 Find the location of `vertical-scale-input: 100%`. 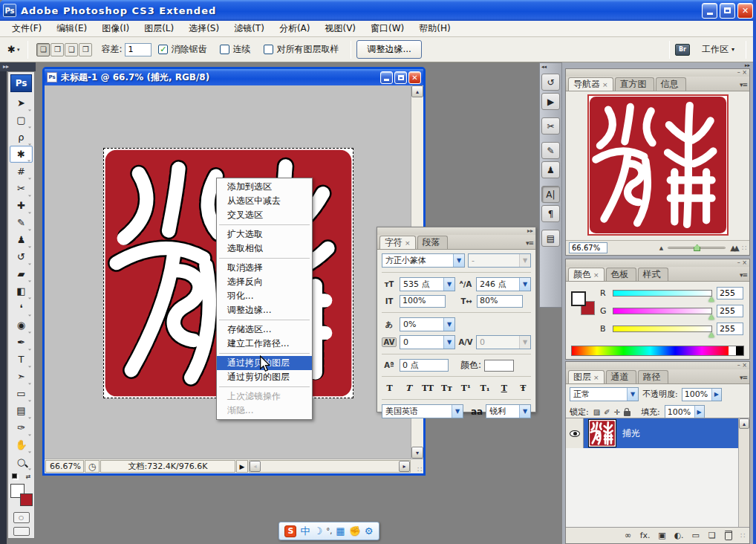

vertical-scale-input: 100% is located at coordinates (423, 302).